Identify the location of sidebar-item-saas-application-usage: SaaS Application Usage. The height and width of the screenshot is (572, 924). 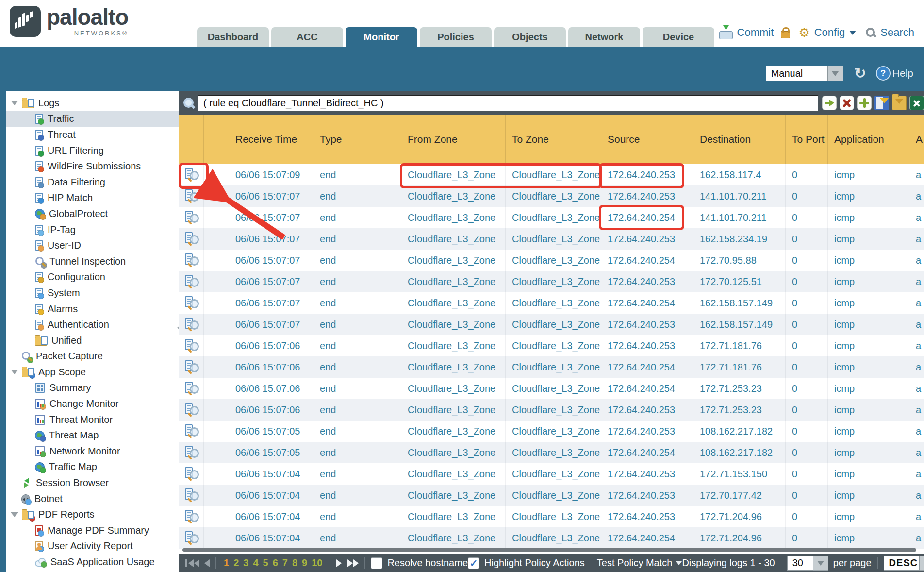
(92, 562).